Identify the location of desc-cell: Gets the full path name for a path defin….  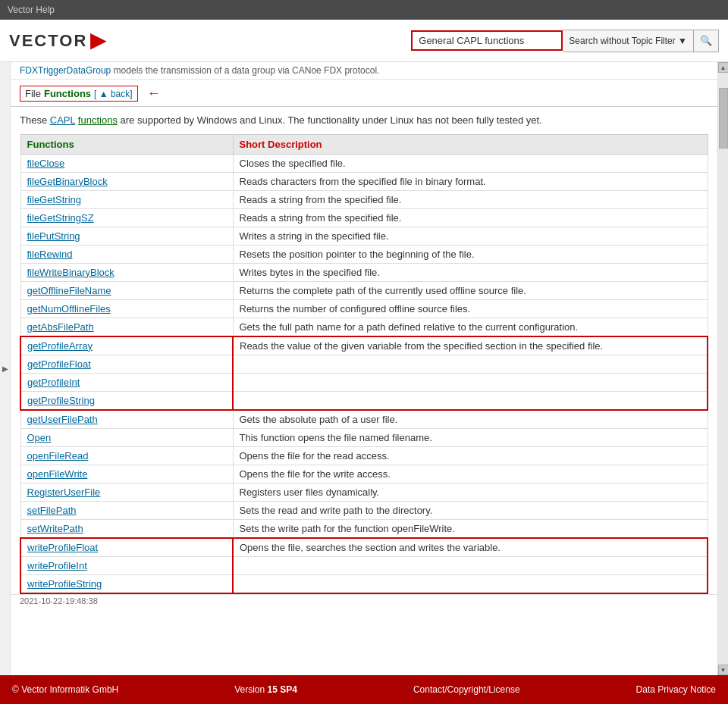
(470, 327).